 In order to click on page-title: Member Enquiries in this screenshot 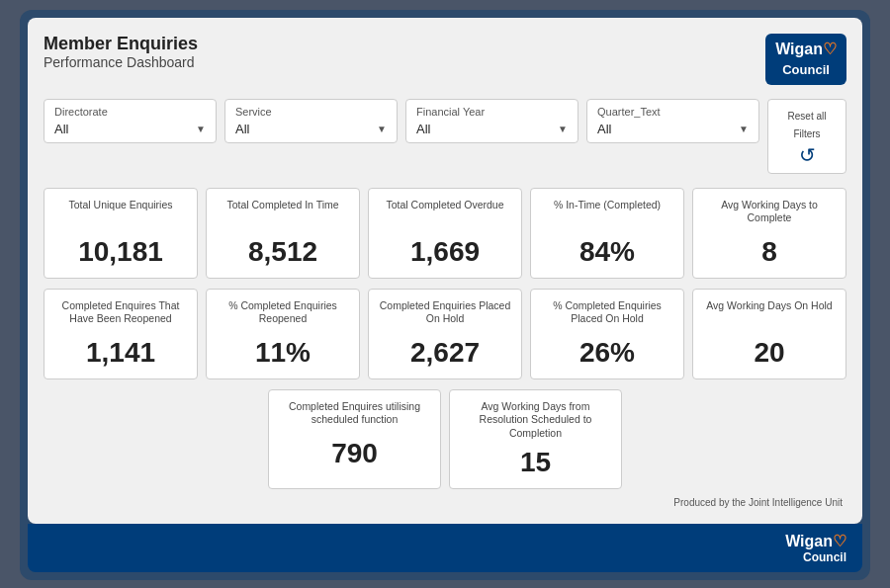, I will do `click(121, 43)`.